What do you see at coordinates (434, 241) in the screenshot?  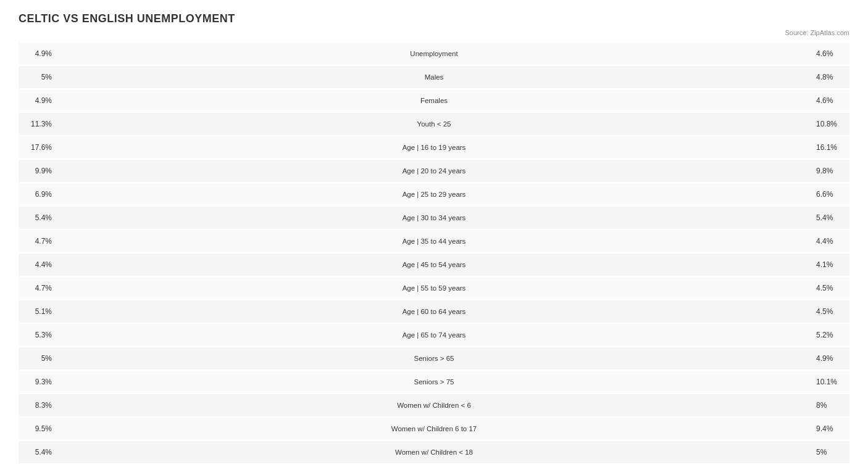 I see `chart-row: 4.7% Age | 35 to 44 years 4.4%` at bounding box center [434, 241].